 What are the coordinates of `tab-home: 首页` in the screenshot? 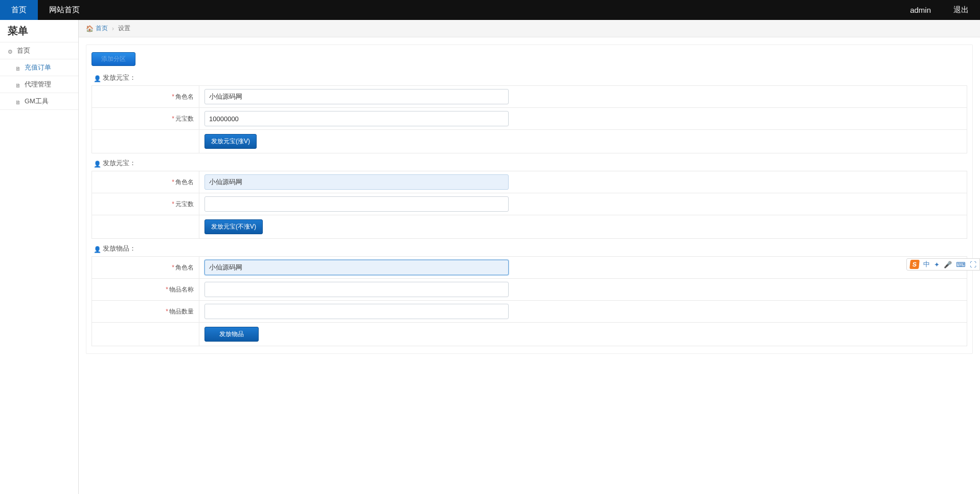 It's located at (19, 10).